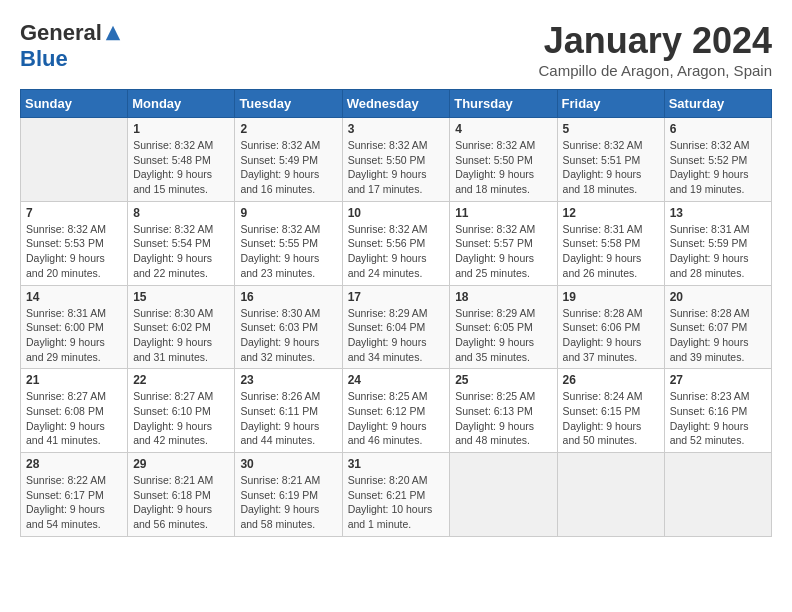 The height and width of the screenshot is (612, 792). What do you see at coordinates (504, 104) in the screenshot?
I see `col-header-thursday: Thursday` at bounding box center [504, 104].